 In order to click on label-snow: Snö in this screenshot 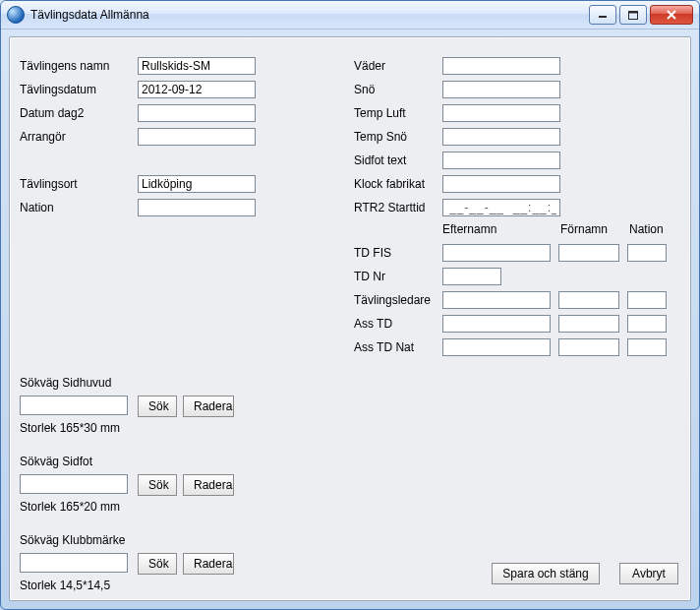, I will do `click(364, 90)`.